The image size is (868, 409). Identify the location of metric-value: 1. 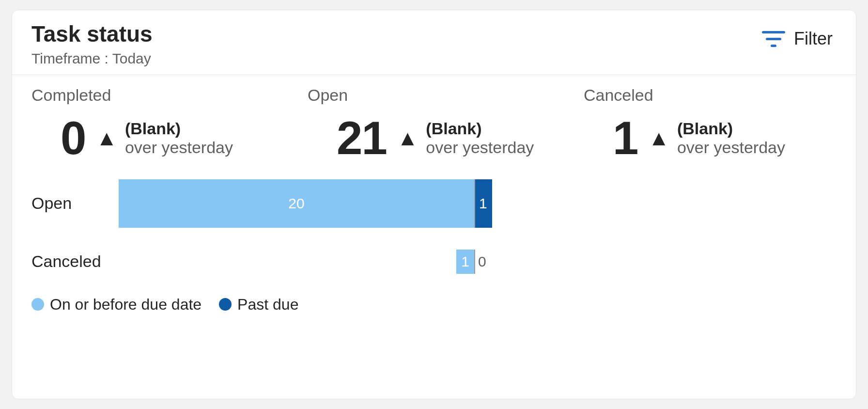
(625, 138).